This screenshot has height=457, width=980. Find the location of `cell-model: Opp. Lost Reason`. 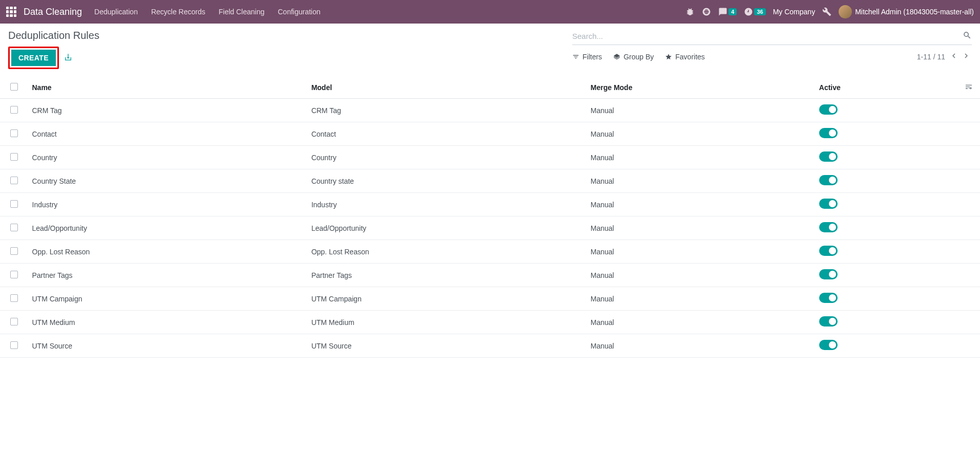

cell-model: Opp. Lost Reason is located at coordinates (447, 252).